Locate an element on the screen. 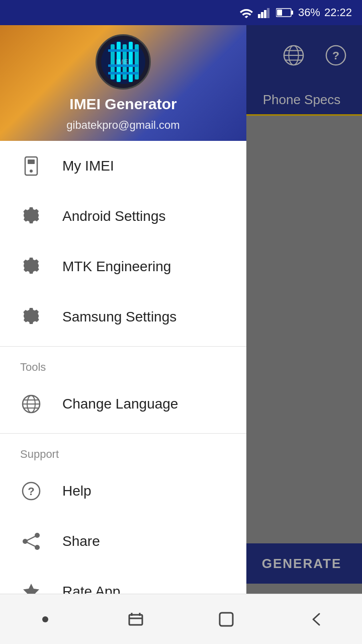 The image size is (362, 644). help-circle-svg: ? is located at coordinates (31, 491).